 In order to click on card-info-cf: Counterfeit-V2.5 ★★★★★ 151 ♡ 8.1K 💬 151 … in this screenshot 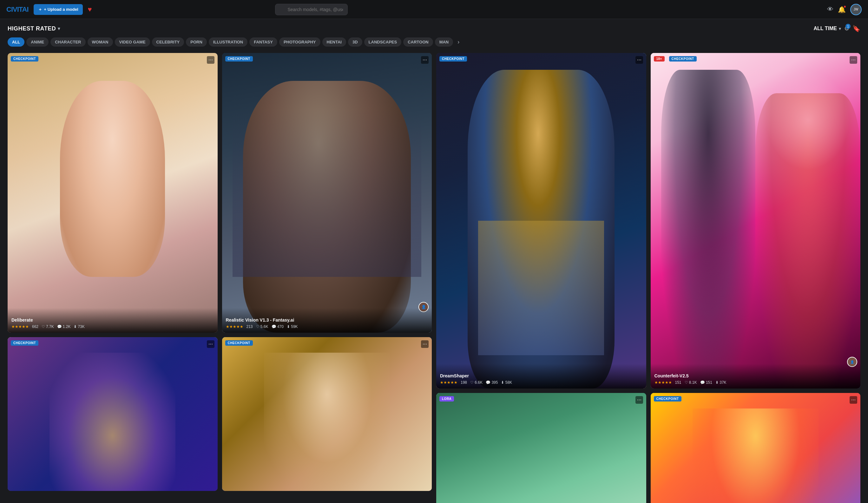, I will do `click(756, 376)`.